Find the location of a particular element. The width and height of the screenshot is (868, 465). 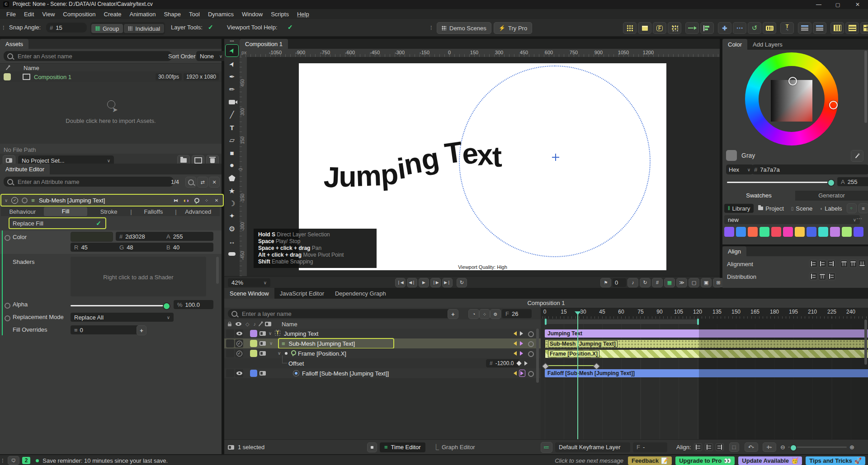

layer-name: Jumping Text is located at coordinates (301, 333).